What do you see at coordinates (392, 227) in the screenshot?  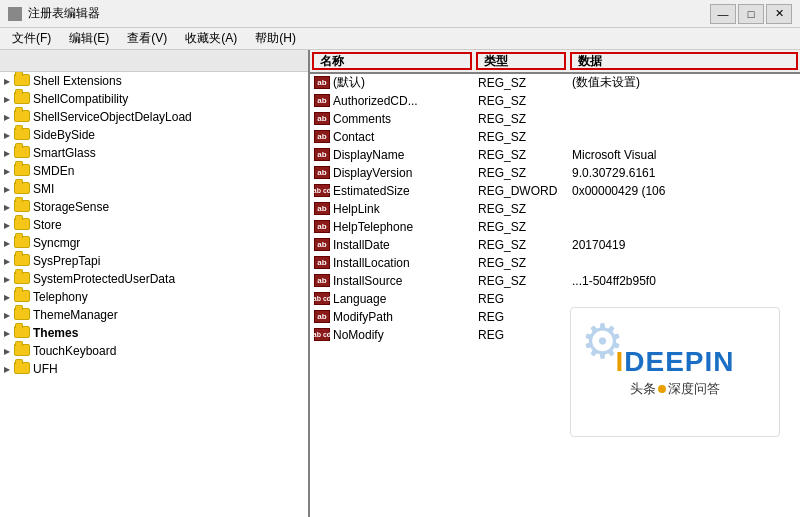 I see `cell-name: abHelpTelephone` at bounding box center [392, 227].